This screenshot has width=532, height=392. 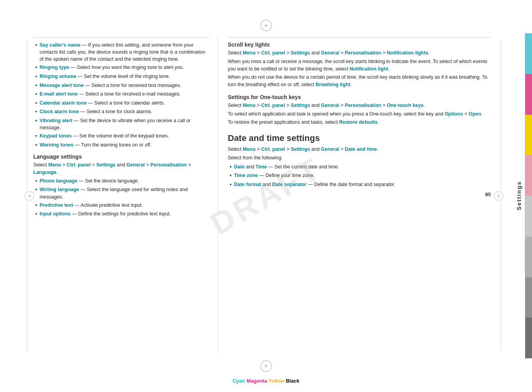 I want to click on cmyk-black: Black, so click(x=292, y=381).